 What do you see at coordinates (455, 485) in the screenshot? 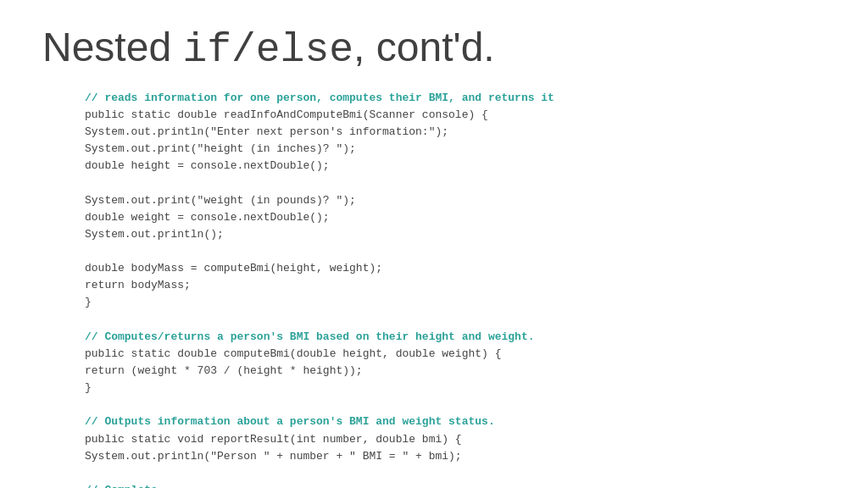
I see `code-line: // Complete...` at bounding box center [455, 485].